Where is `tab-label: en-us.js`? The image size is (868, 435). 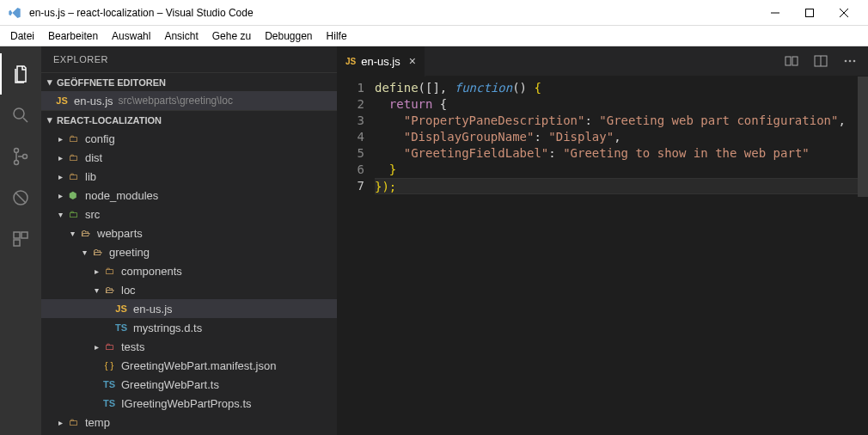
tab-label: en-us.js is located at coordinates (381, 62).